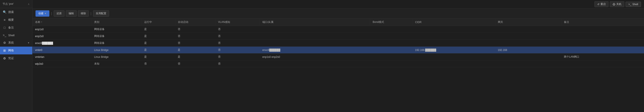 Image resolution: width=644 pixels, height=112 pixels. What do you see at coordinates (602, 4) in the screenshot?
I see `restart-button: ↺ 重启` at bounding box center [602, 4].